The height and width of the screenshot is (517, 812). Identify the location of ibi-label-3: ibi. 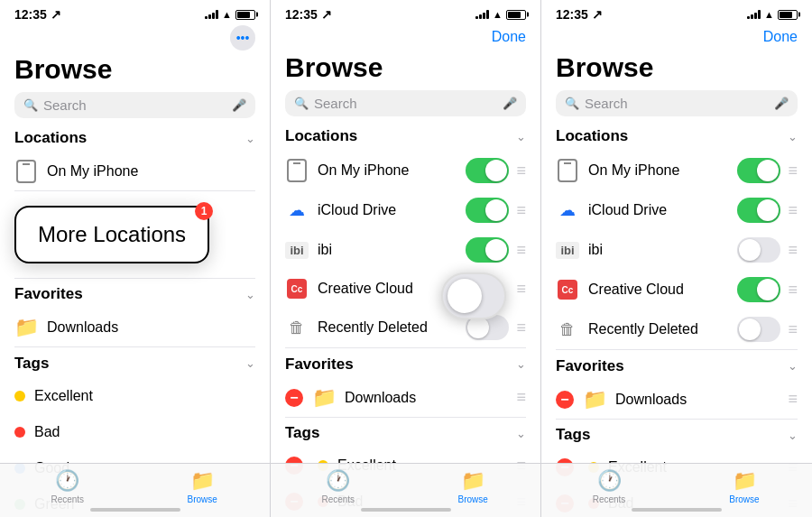
(659, 250).